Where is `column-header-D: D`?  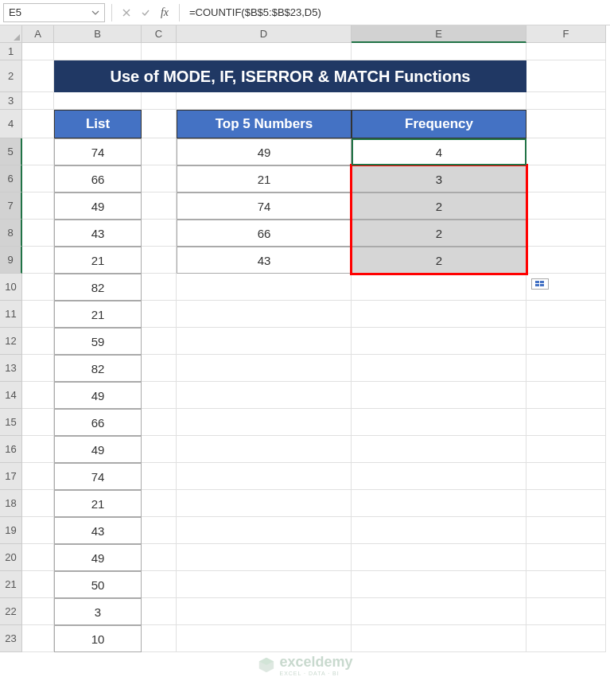
column-header-D: D is located at coordinates (264, 34).